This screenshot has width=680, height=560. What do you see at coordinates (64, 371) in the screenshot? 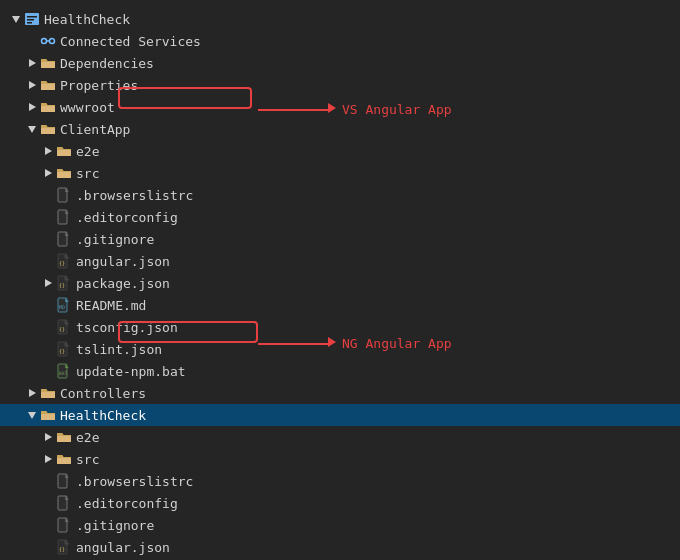
I see `bat-icon: BAT` at bounding box center [64, 371].